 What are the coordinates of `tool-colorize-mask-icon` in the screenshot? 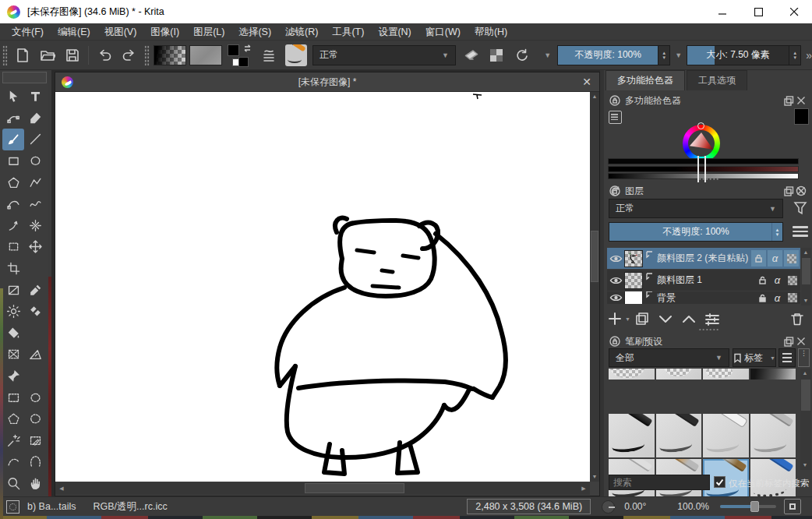 It's located at (13, 312).